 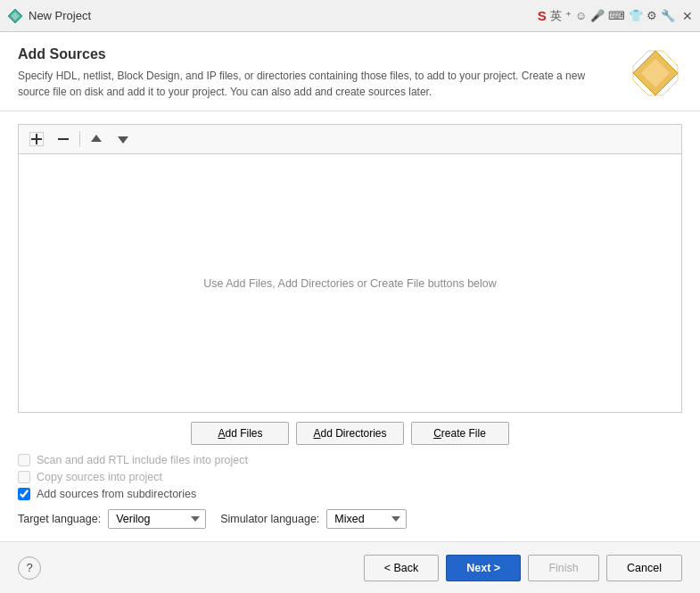 What do you see at coordinates (350, 567) in the screenshot?
I see `dialog-footer: ? < Back Next > Finish Cancel` at bounding box center [350, 567].